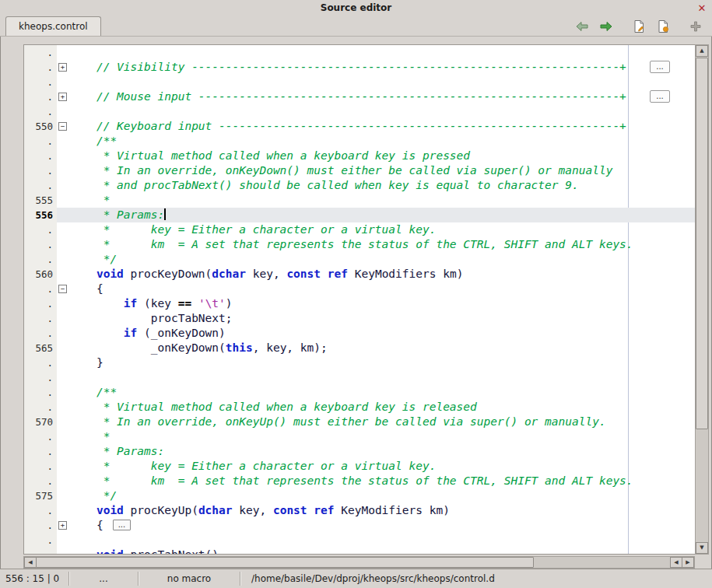 Image resolution: width=712 pixels, height=588 pixels. Describe the element at coordinates (360, 96) in the screenshot. I see `code-line: .+ // Mouse input ----------------------…` at that location.